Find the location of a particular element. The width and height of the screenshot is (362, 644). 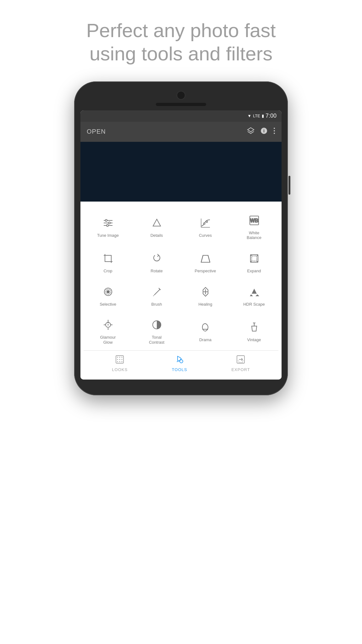

tool-vintage: Vintage is located at coordinates (254, 331).